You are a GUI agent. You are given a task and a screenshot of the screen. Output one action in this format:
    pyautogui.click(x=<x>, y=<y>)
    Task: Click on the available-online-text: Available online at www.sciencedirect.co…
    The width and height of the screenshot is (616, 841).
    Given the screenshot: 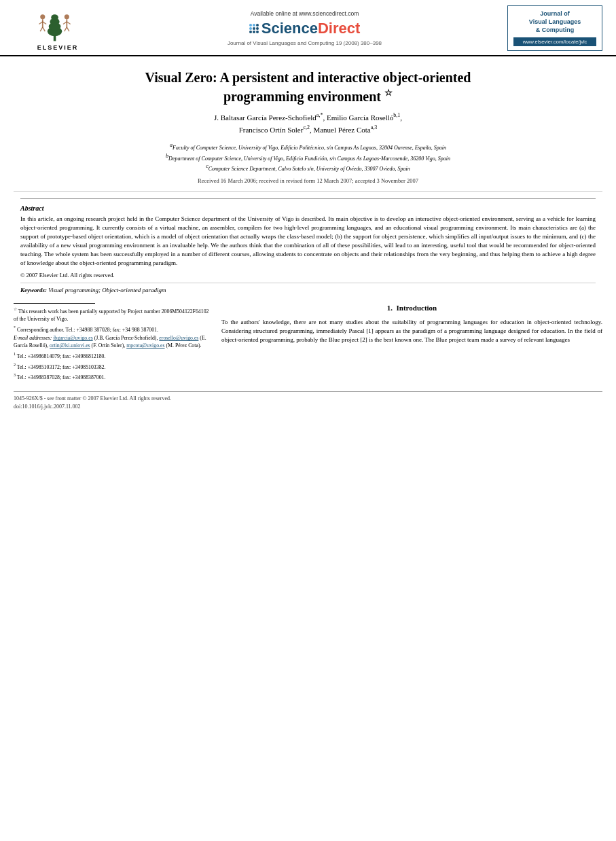 What is the action you would take?
    pyautogui.click(x=304, y=14)
    